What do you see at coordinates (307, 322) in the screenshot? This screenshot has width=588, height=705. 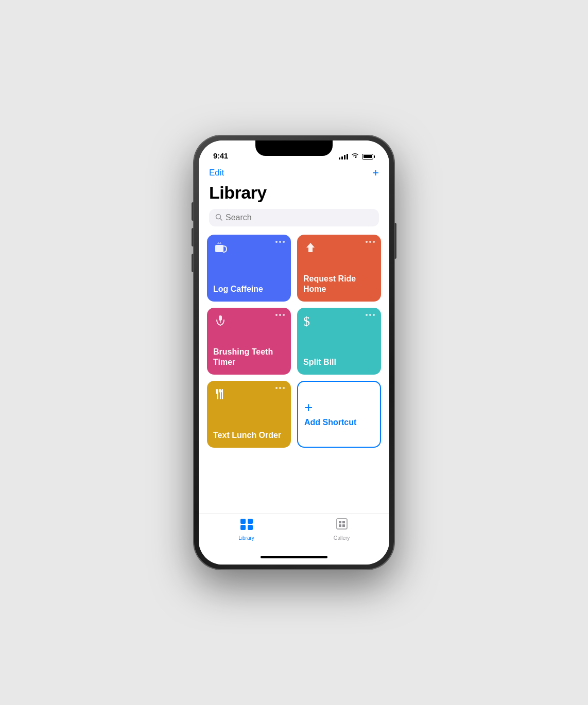 I see `card-icon-split-bill: $` at bounding box center [307, 322].